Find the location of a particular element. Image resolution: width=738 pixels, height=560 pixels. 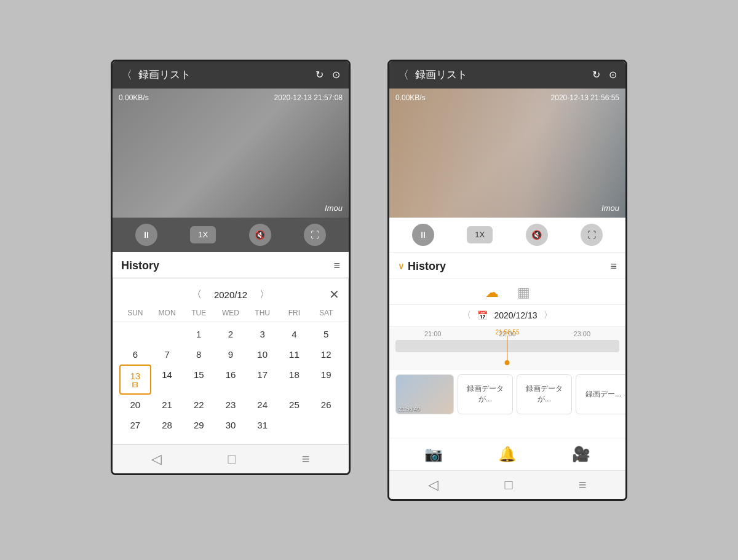

right-date-text: 2020/12/13 is located at coordinates (515, 315).